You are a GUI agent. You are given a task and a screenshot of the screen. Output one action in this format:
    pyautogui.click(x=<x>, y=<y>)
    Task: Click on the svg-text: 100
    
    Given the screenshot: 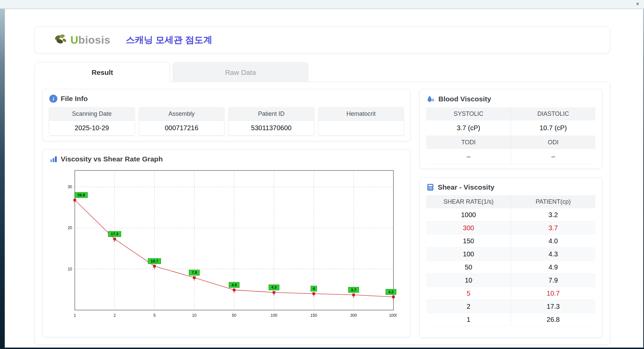 What is the action you would take?
    pyautogui.click(x=274, y=315)
    